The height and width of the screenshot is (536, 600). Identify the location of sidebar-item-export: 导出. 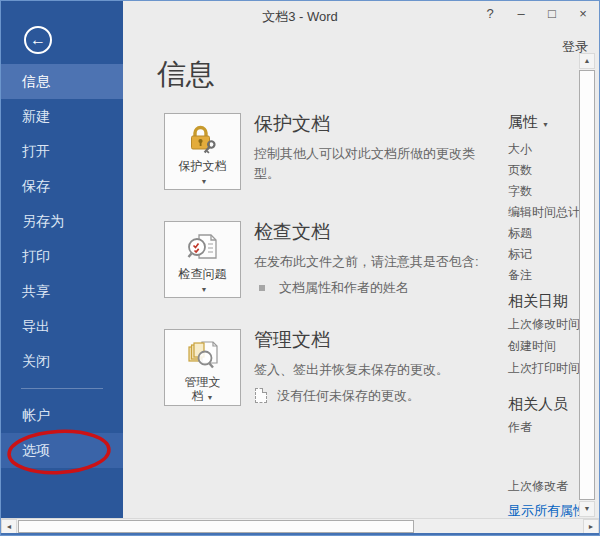
(62, 326).